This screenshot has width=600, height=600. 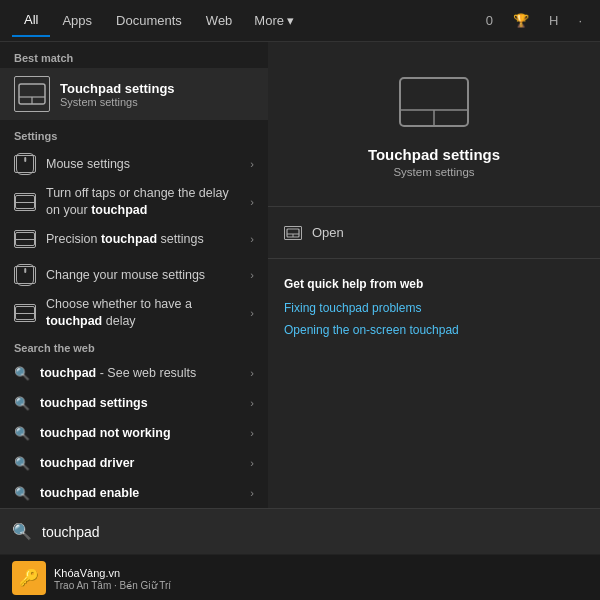 I want to click on list-item-precision-touchpad: Precision touchpad settings ›, so click(x=134, y=239).